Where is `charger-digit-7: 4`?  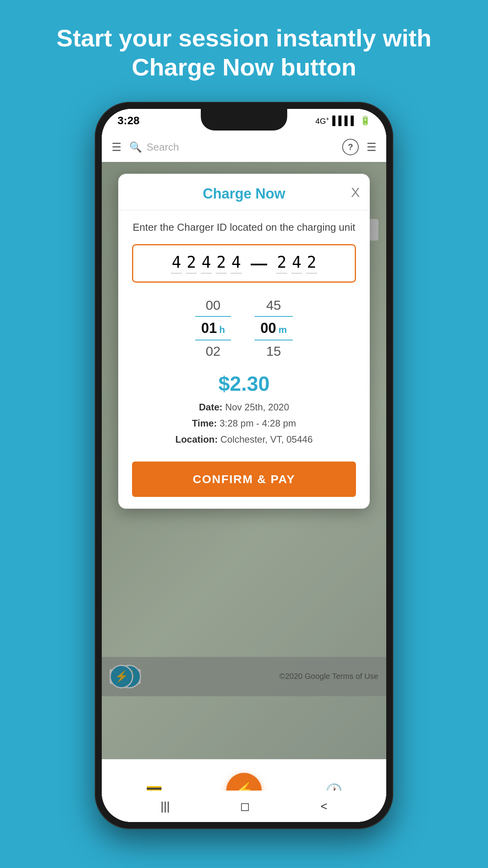 charger-digit-7: 4 is located at coordinates (297, 263).